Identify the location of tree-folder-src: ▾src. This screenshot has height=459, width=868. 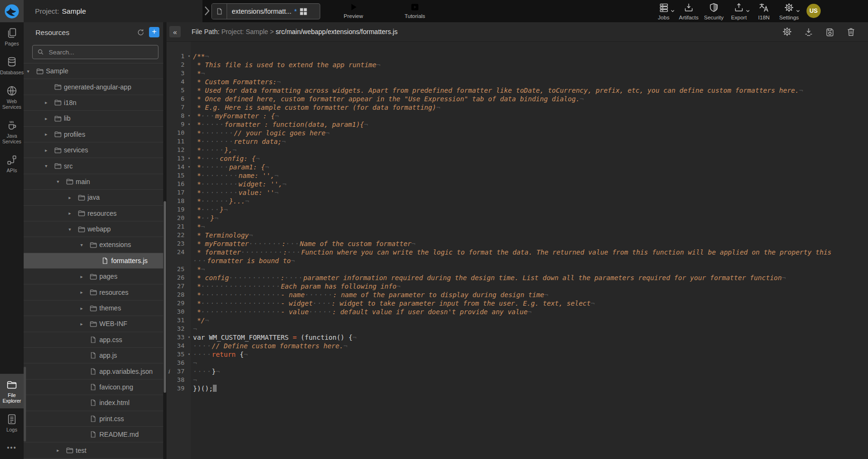
(94, 166).